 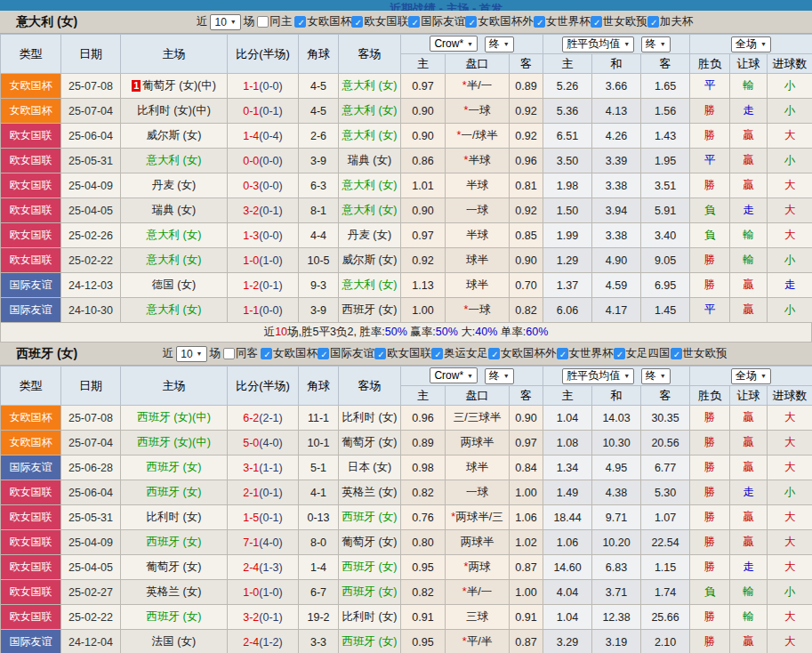 I want to click on corners: 0-13, so click(x=318, y=518).